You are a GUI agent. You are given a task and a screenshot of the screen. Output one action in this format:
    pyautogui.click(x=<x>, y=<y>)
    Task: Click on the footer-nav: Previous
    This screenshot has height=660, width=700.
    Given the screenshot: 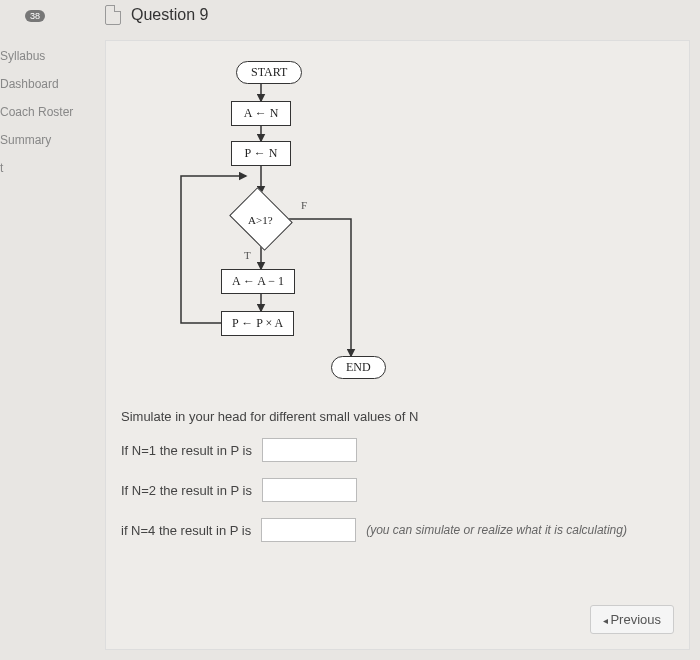 What is the action you would take?
    pyautogui.click(x=632, y=620)
    